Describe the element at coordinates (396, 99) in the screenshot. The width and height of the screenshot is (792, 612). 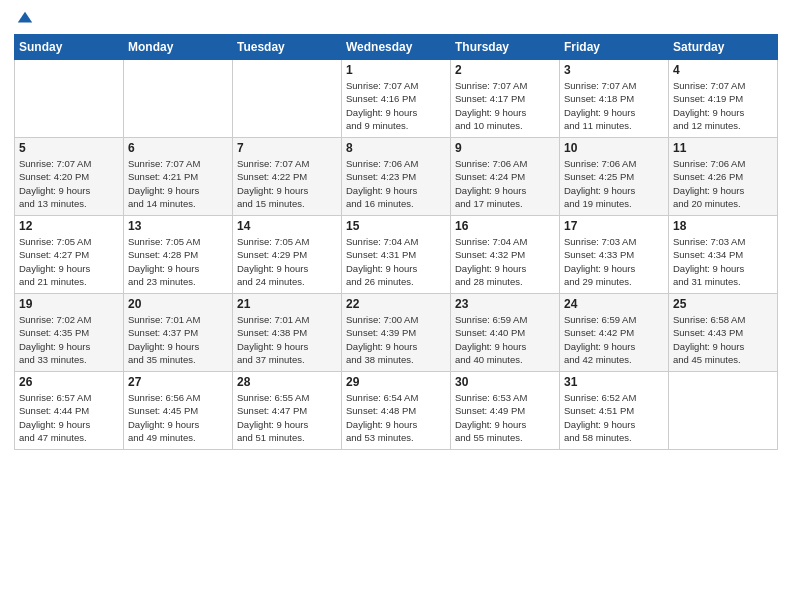
I see `calendar-week-1: 1Sunrise: 7:07 AM Sunset: 4:16 PM Daylig…` at that location.